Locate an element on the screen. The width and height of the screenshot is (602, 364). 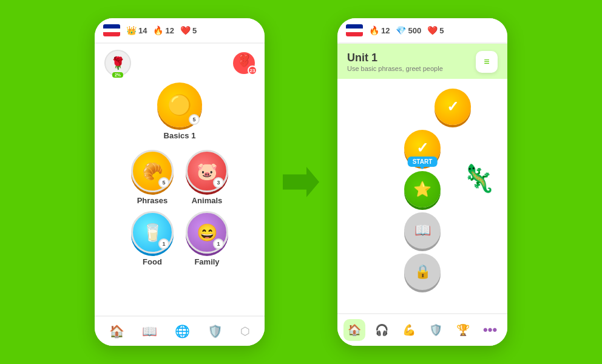
checkmark-icon-1: ✓ is located at coordinates (453, 107).